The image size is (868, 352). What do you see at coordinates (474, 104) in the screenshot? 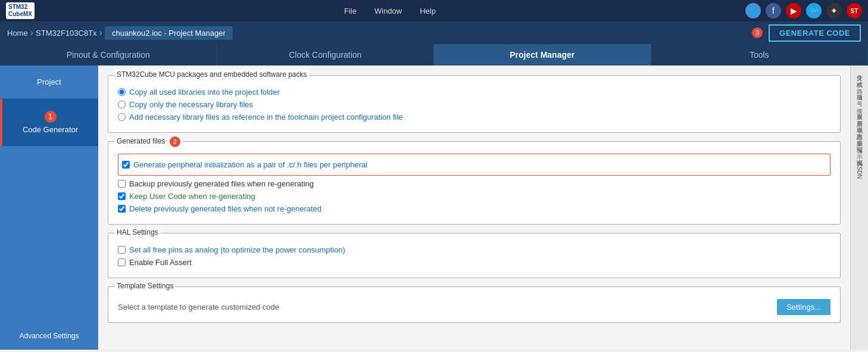
I see `mcu-packages-section: STM32Cube MCU packages and embedded soft…` at bounding box center [474, 104].